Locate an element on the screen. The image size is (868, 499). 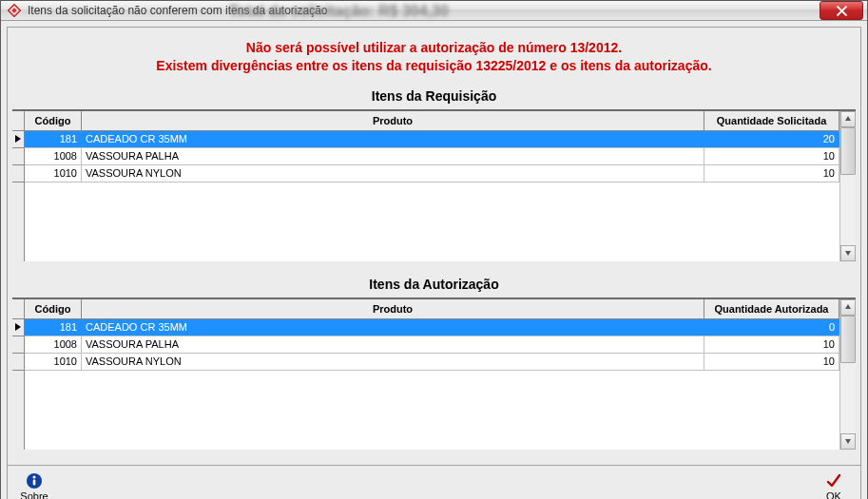
window-title: Itens da solicitação não conferem com it… is located at coordinates (424, 10).